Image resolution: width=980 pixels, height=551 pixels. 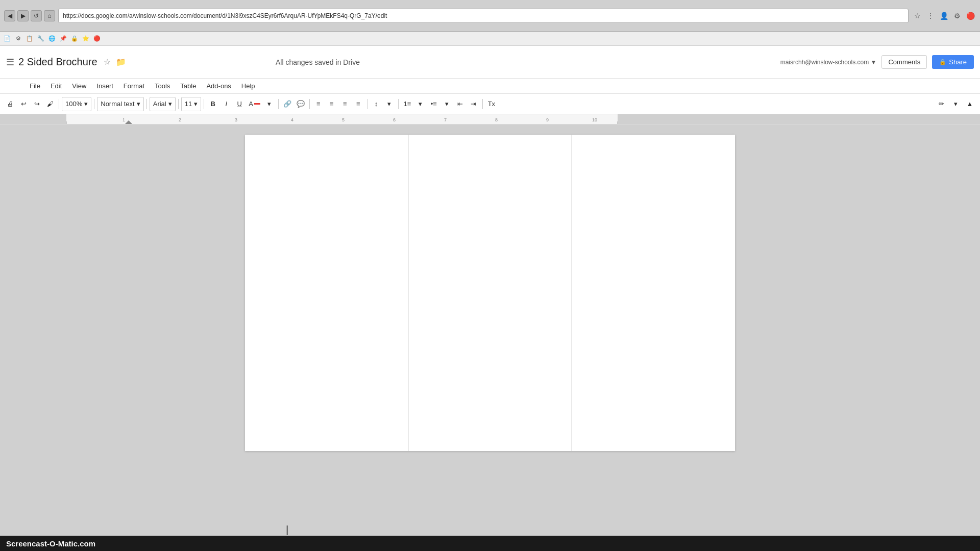 I want to click on bold-button: B, so click(x=213, y=104).